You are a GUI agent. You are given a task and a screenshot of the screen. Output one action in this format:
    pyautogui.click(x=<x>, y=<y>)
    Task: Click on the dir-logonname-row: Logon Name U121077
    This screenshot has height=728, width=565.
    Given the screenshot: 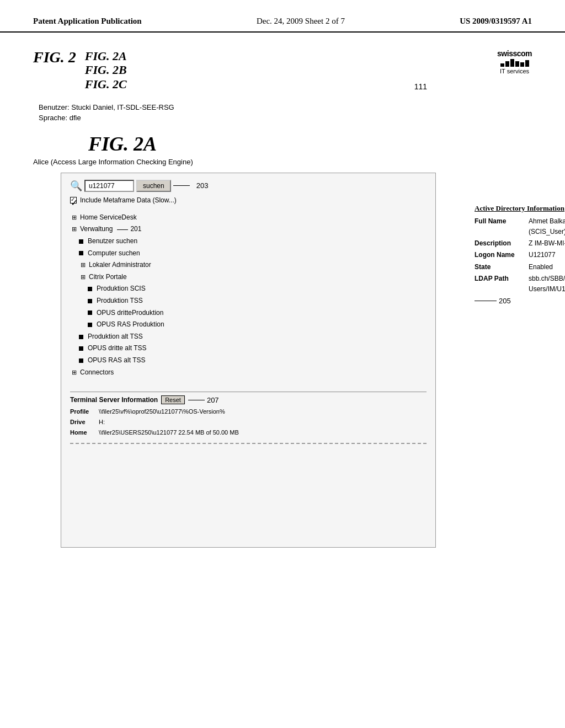 What is the action you would take?
    pyautogui.click(x=520, y=255)
    